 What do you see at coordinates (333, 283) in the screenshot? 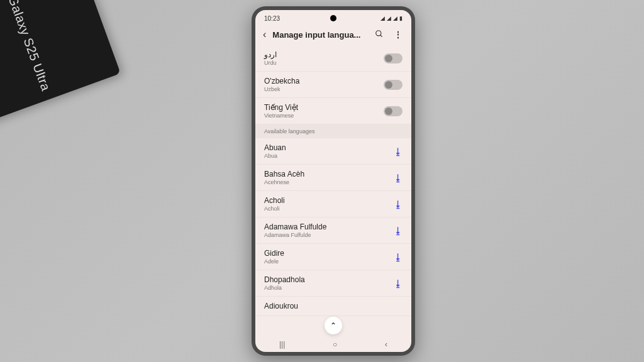
I see `list-item: Dhopadhola Adhola ⭳` at bounding box center [333, 283].